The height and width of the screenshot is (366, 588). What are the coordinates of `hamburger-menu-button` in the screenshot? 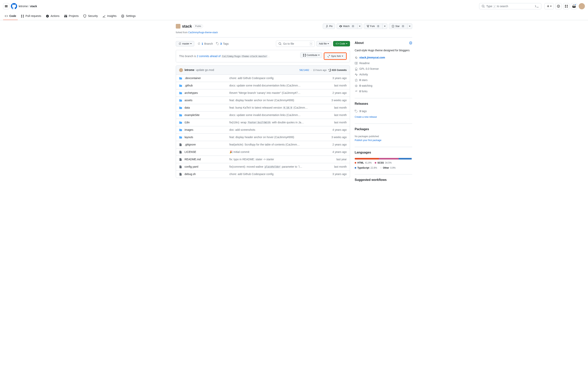 It's located at (6, 6).